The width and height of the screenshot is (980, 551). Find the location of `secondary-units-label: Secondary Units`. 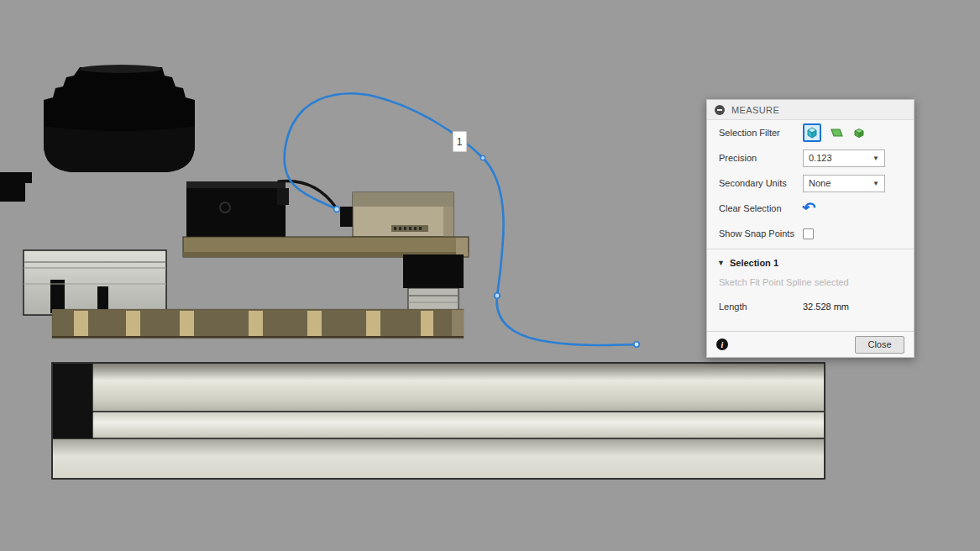

secondary-units-label: Secondary Units is located at coordinates (755, 183).